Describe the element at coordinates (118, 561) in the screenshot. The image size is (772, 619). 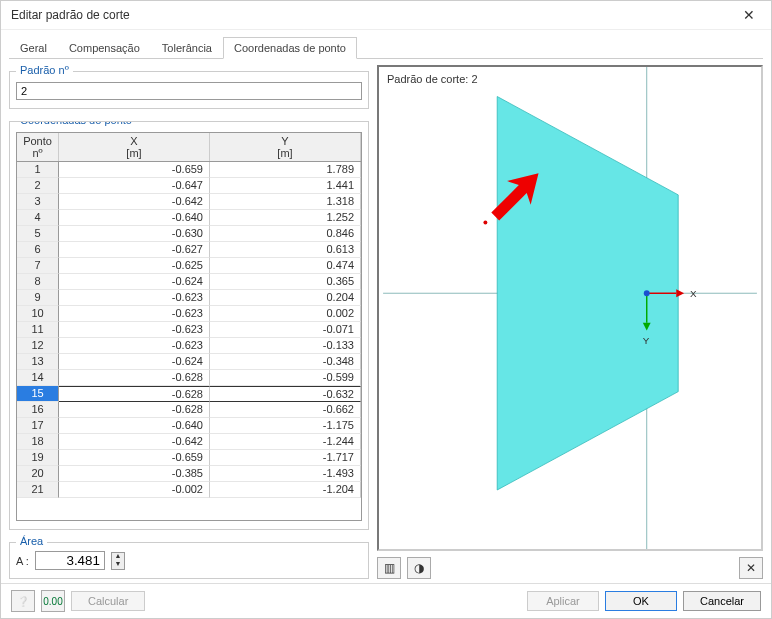
I see `area-spinner: ▲ ▼` at that location.